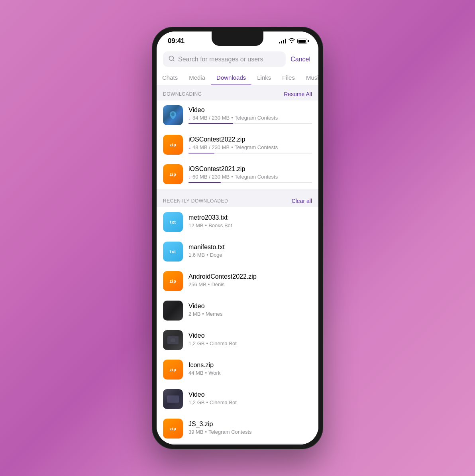  What do you see at coordinates (250, 174) in the screenshot?
I see `item-info: iOSContest2021.zip ↓ 60 MB / 230 MB • Te…` at bounding box center [250, 174].